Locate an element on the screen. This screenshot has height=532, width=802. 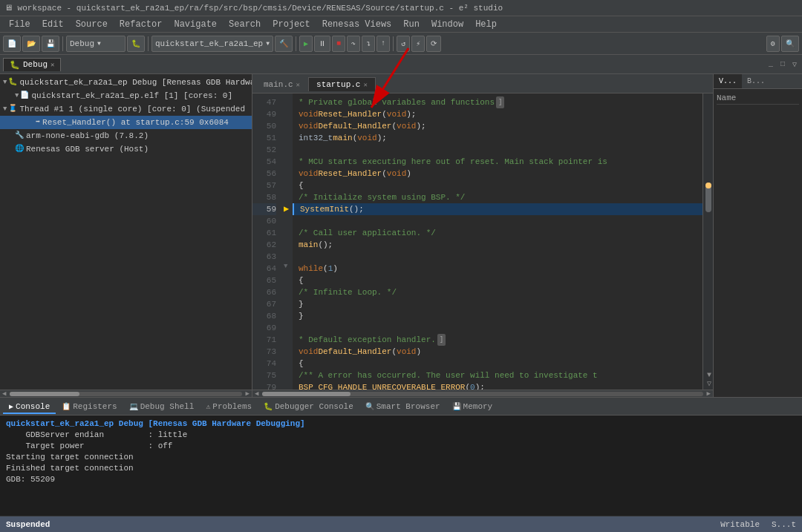
menu-navigate: Navigate is located at coordinates (195, 24).